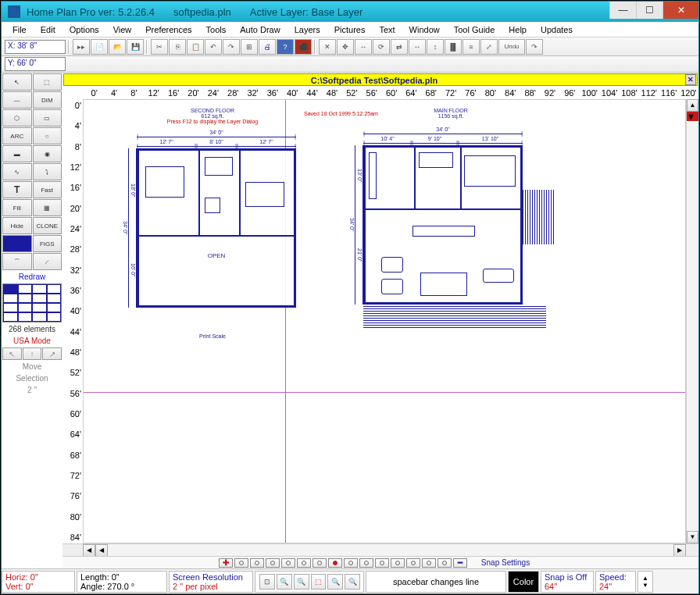 The image size is (700, 595). What do you see at coordinates (48, 30) in the screenshot?
I see `menu-edit: Edit` at bounding box center [48, 30].